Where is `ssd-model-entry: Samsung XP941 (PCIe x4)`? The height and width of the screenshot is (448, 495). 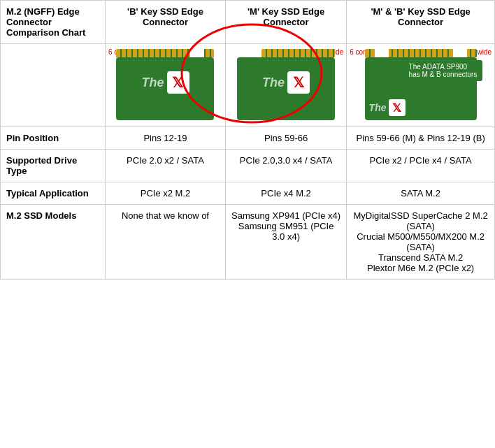
ssd-model-entry: Samsung XP941 (PCIe x4) is located at coordinates (286, 215).